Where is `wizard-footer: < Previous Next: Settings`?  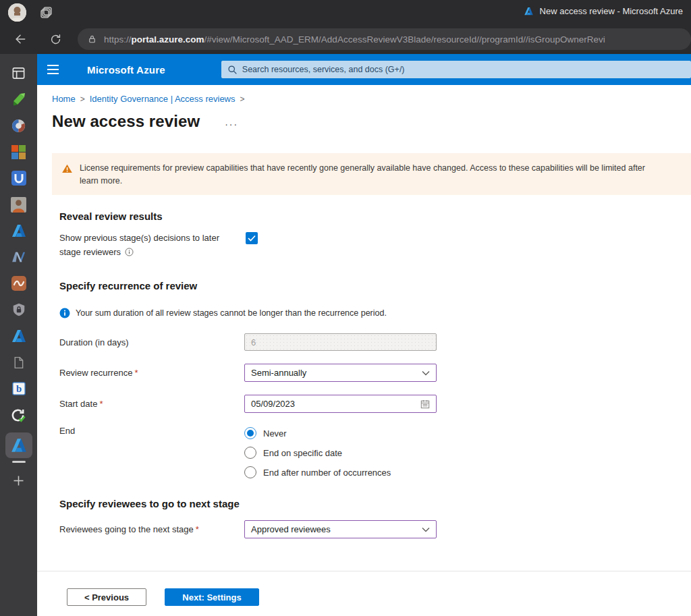 wizard-footer: < Previous Next: Settings is located at coordinates (364, 588).